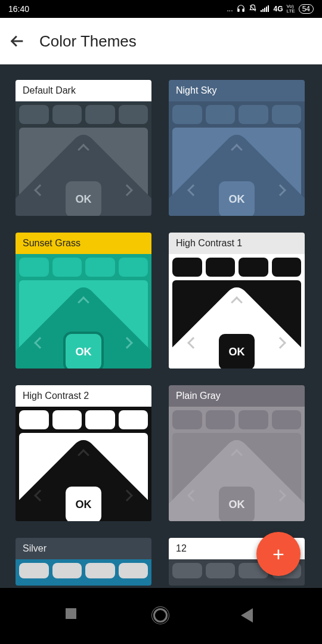 This screenshot has width=322, height=644. Describe the element at coordinates (265, 10) in the screenshot. I see `signal-icon` at that location.